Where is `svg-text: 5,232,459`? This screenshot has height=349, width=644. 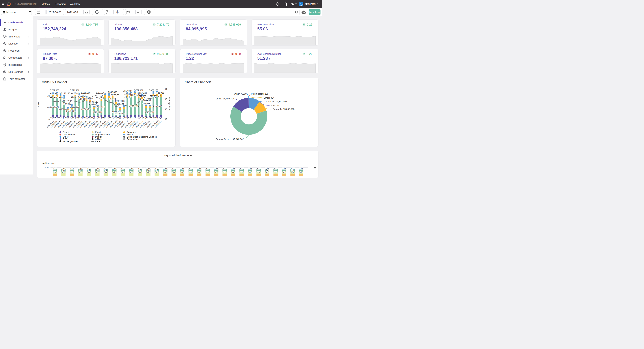
svg-text: 5,232,459 is located at coordinates (142, 93).